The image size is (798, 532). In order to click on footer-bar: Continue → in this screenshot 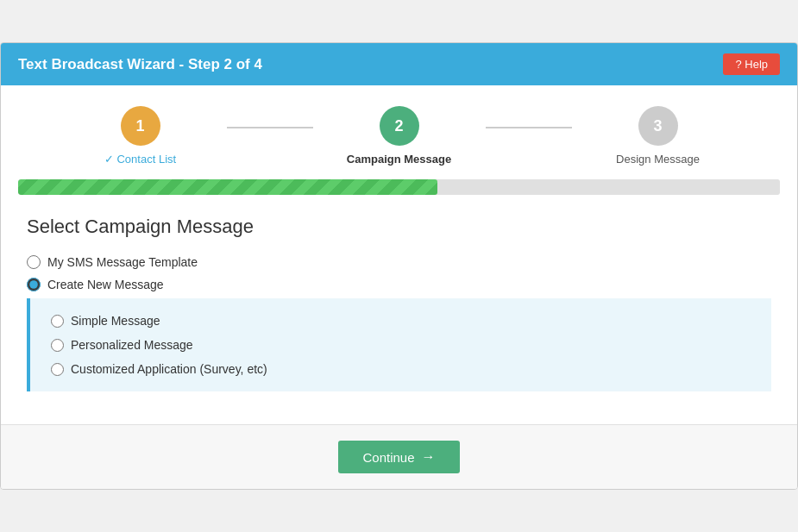, I will do `click(399, 457)`.